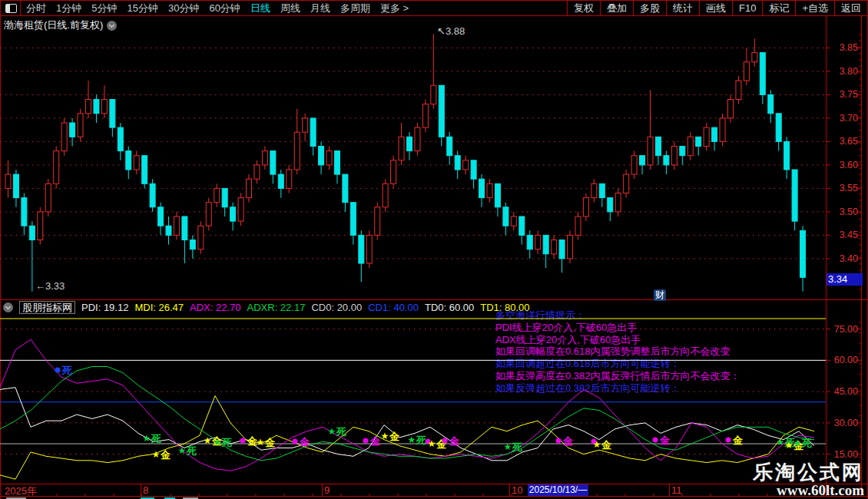 This screenshot has width=868, height=499. What do you see at coordinates (277, 307) in the screenshot?
I see `indicator-field-ADXR: ADXR: 22.17` at bounding box center [277, 307].